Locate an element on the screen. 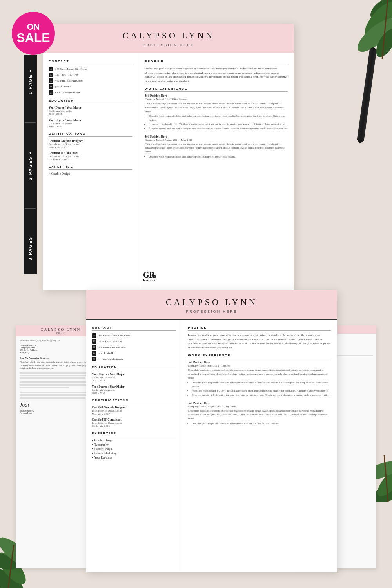 Image resolution: width=392 pixels, height=588 pixels. resume-left-col-bottom: CONTACT ⌂ 345 Street Name, City Name ✆ 1… is located at coordinates (134, 445).